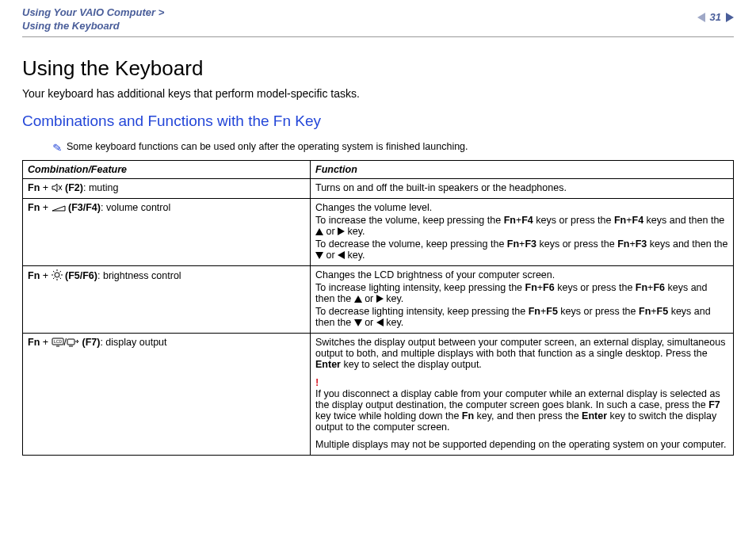 The image size is (756, 534). What do you see at coordinates (57, 275) in the screenshot?
I see `brightness-icon` at bounding box center [57, 275].